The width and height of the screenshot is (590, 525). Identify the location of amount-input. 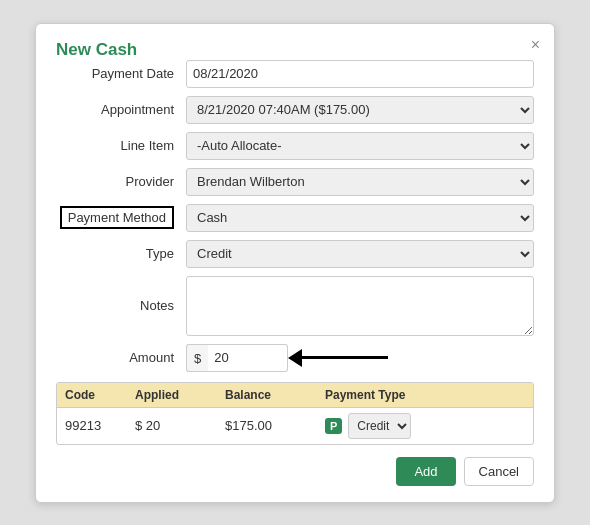
(248, 358).